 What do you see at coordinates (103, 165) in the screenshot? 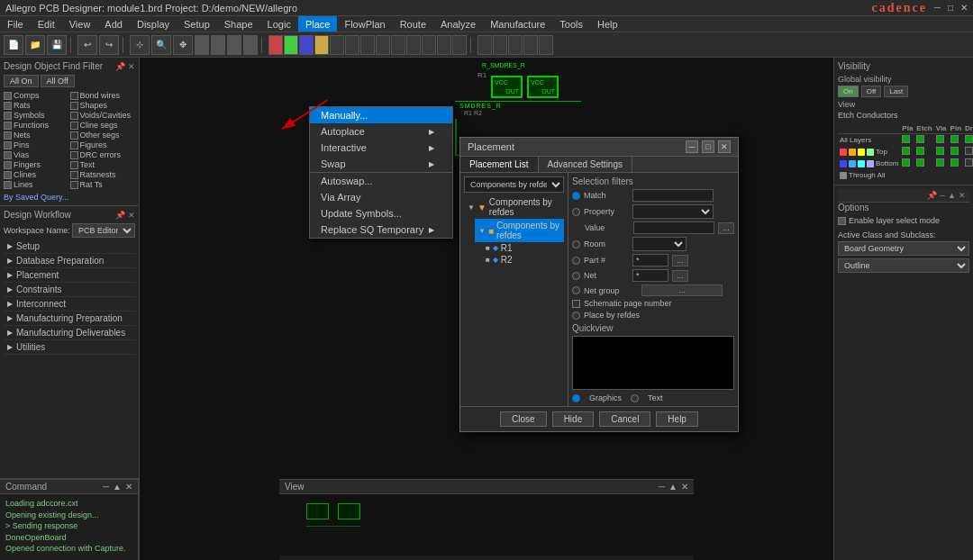
I see `filter-text: Text` at bounding box center [103, 165].